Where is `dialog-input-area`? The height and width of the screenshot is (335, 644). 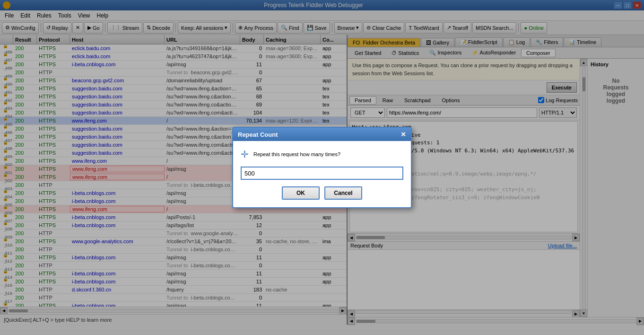 dialog-input-area is located at coordinates (322, 173).